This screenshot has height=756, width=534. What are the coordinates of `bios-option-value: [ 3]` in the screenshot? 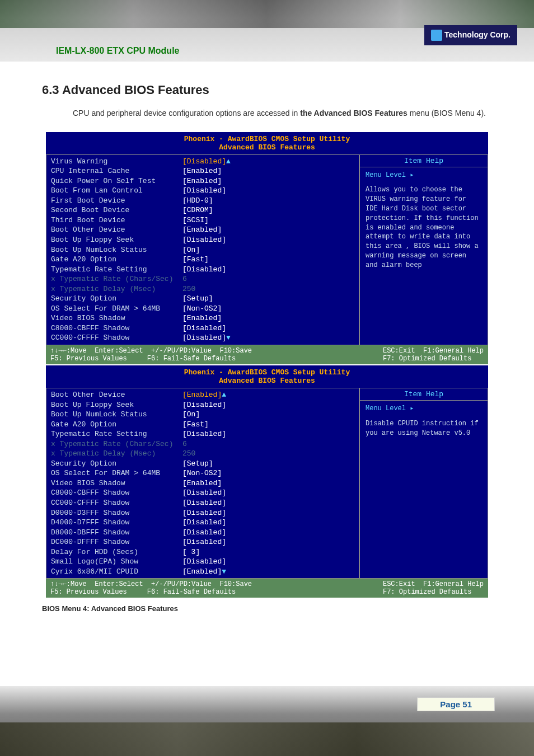 It's located at (191, 552).